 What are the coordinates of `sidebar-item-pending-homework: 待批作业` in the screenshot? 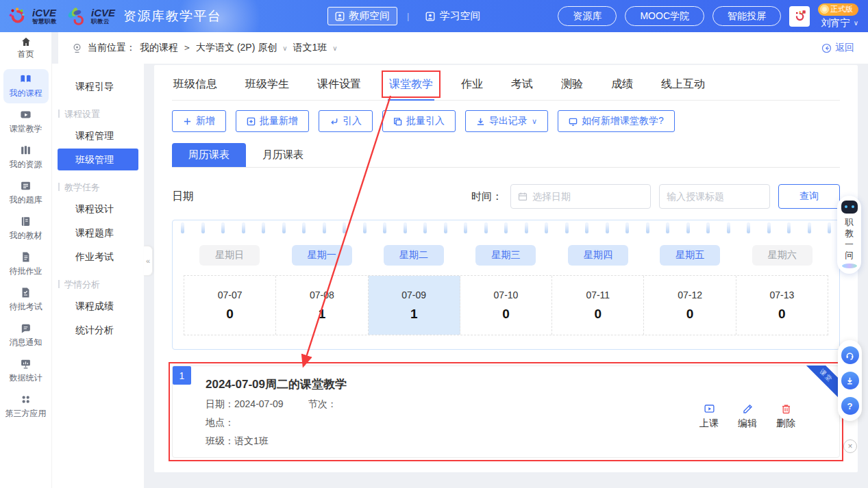 It's located at (26, 264).